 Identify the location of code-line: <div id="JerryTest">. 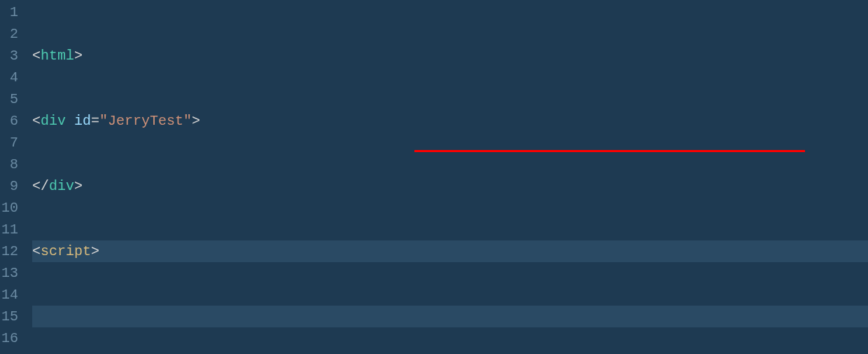
(450, 121).